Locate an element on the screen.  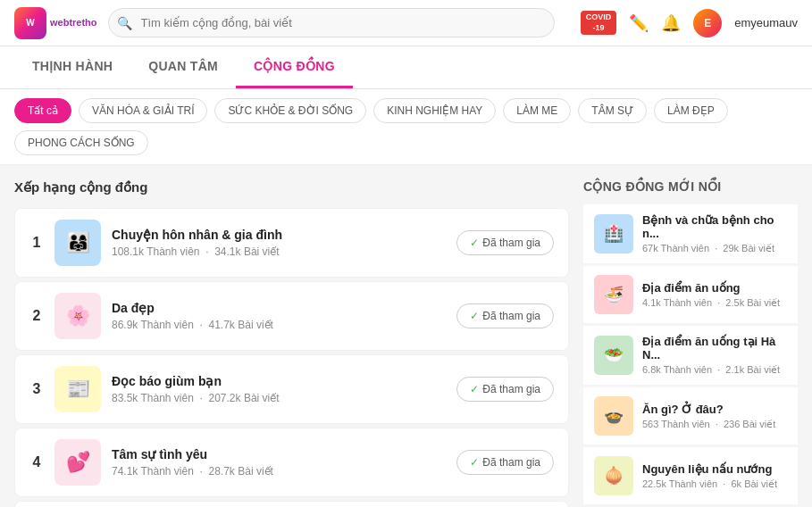
community-info: Đọc báo giùm bạn 83.5k Thành viên · 207.… is located at coordinates (279, 389).